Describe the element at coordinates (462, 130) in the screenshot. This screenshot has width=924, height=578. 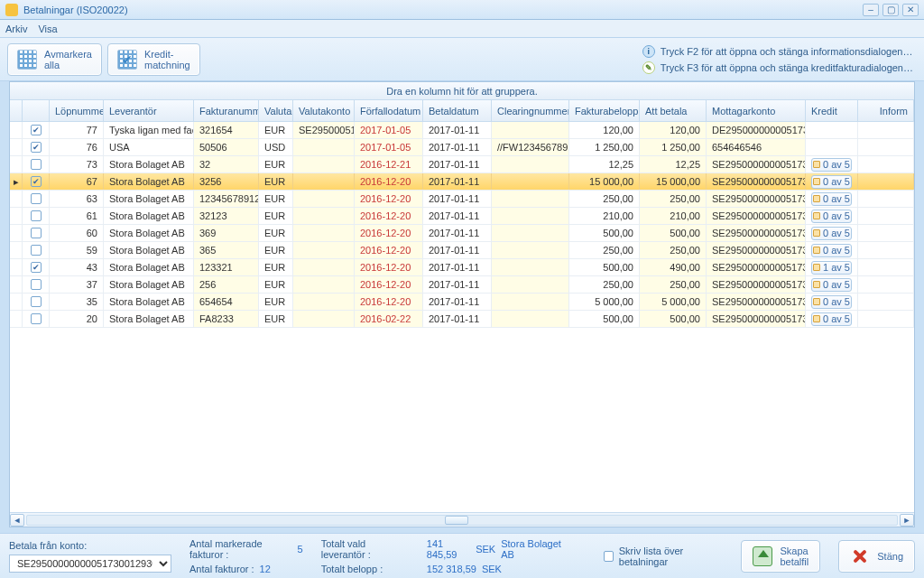
I see `table-row: ✔77Tyska ligan med facto…321654EURSE2950…` at that location.